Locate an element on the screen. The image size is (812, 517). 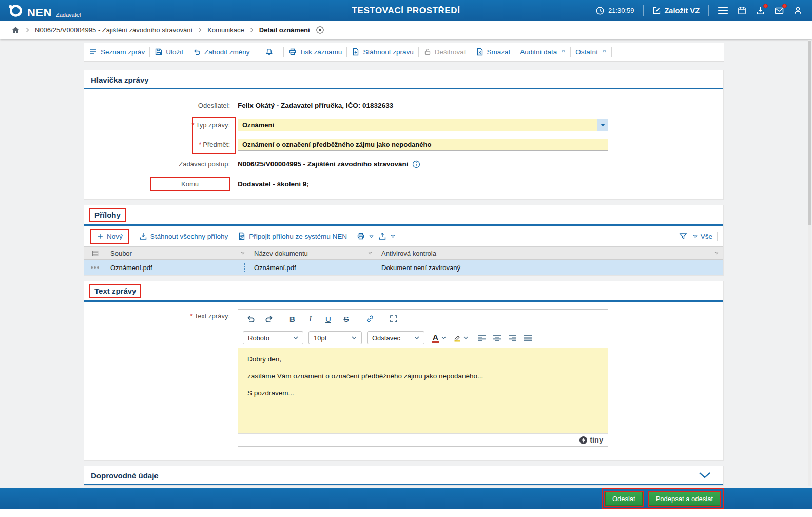
print-record-button: Tisk záznamu is located at coordinates (315, 52).